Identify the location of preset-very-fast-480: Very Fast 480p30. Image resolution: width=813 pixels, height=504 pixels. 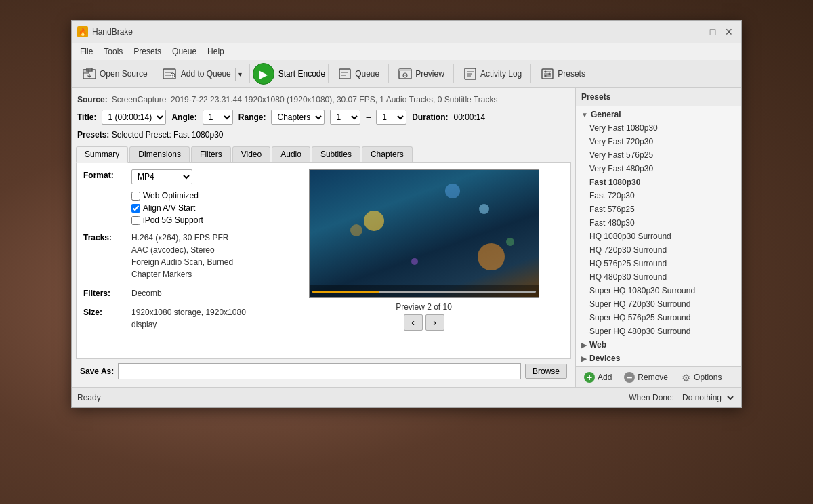
(659, 169).